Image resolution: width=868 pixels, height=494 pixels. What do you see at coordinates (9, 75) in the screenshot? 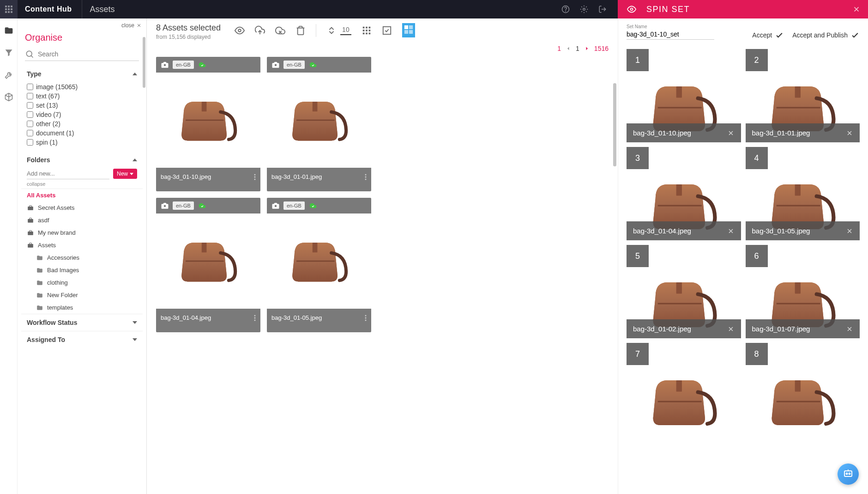
I see `tools-rail-icon` at bounding box center [9, 75].